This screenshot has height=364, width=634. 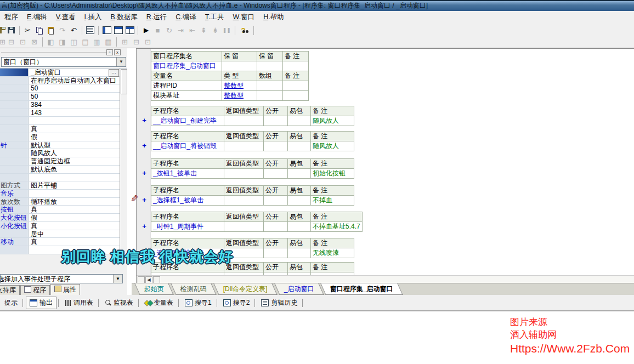 I want to click on table-cell: 初始化按钮, so click(x=332, y=174).